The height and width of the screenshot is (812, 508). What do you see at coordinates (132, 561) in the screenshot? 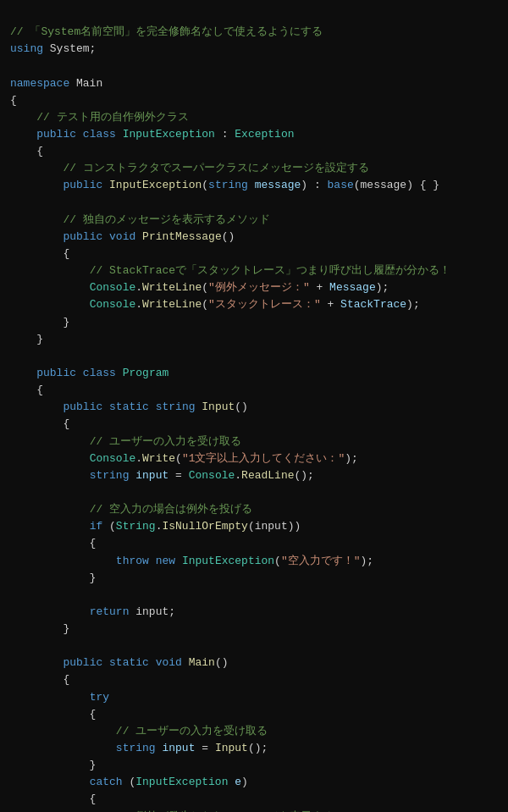
I see `line-32-throw: throw` at bounding box center [132, 561].